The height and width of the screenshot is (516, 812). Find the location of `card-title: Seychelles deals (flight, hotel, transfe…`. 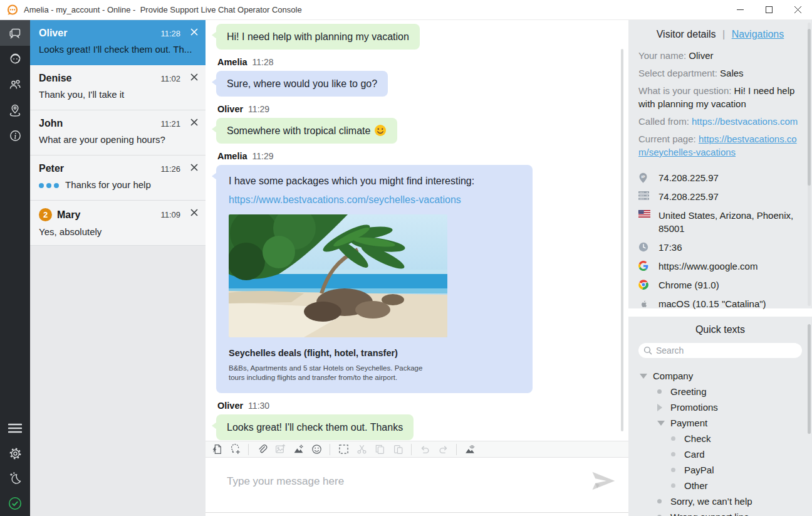

card-title: Seychelles deals (flight, hotel, transfe… is located at coordinates (375, 354).